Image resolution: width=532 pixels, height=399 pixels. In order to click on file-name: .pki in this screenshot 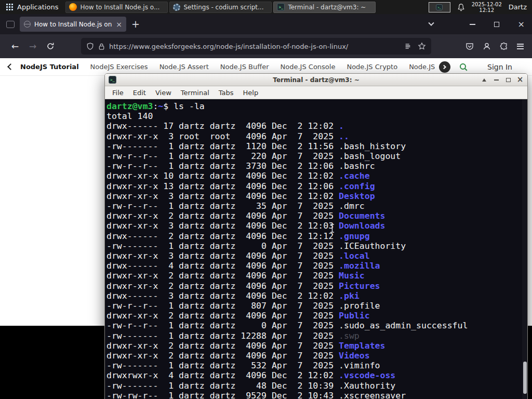, I will do `click(349, 296)`.